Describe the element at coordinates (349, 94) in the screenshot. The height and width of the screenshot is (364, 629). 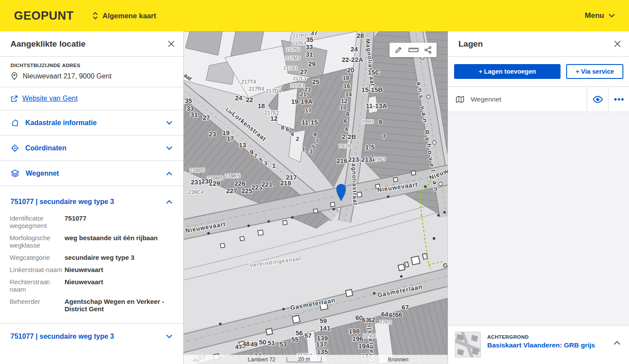
I see `house-number-label: 14` at that location.